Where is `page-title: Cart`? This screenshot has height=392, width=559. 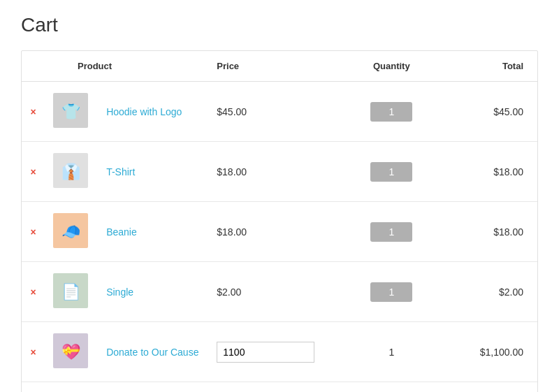
page-title: Cart is located at coordinates (280, 25).